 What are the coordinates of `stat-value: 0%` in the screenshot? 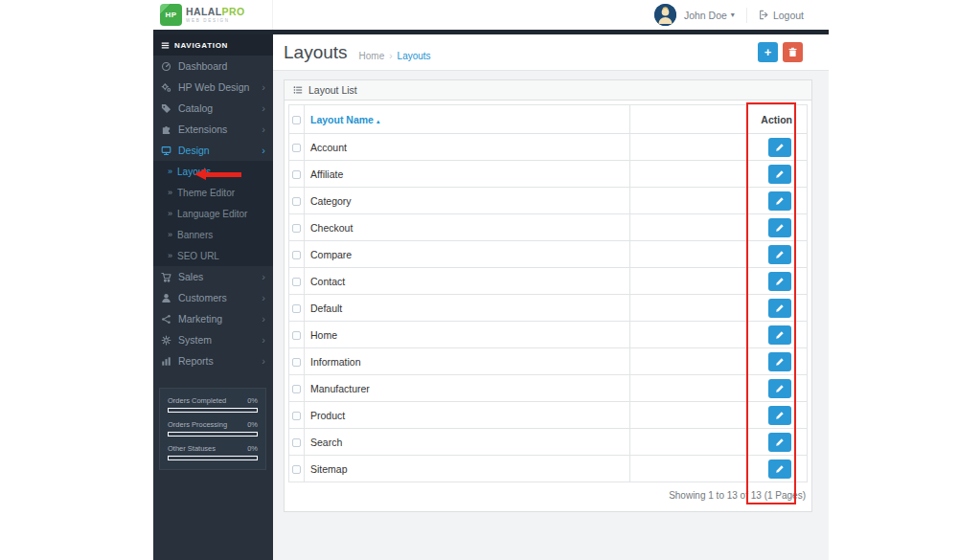 It's located at (253, 400).